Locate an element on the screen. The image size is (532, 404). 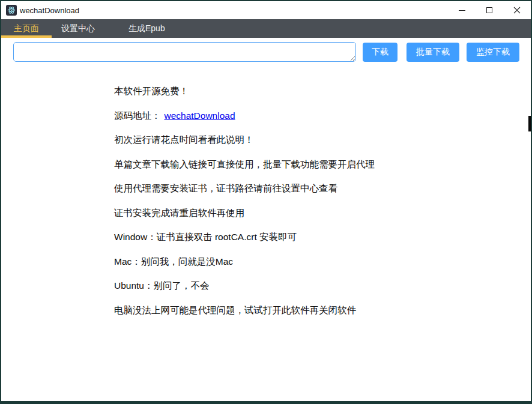
window-controls is located at coordinates (489, 10).